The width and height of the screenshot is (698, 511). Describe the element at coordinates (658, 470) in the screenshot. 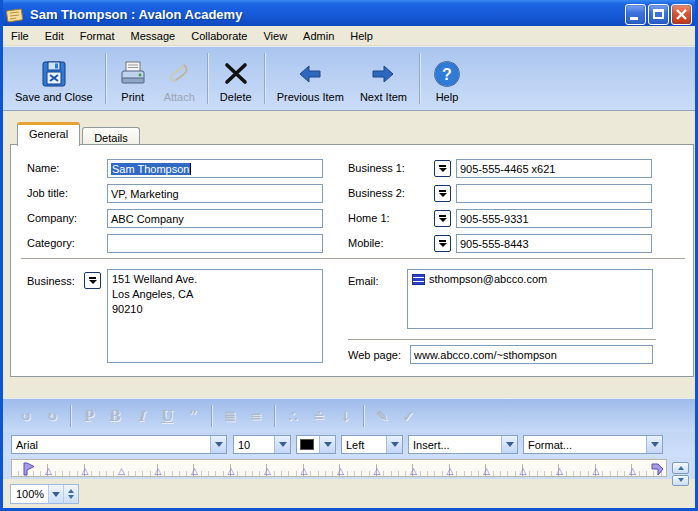

I see `right-indent-marker` at that location.